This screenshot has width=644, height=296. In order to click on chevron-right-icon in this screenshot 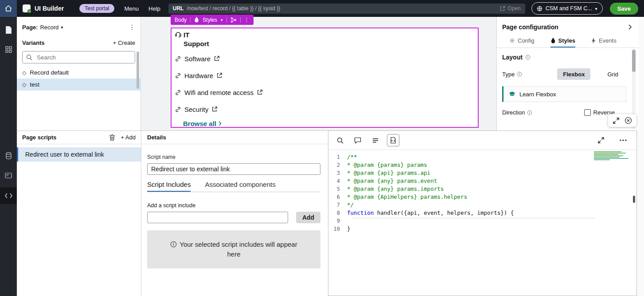, I will do `click(220, 123)`.